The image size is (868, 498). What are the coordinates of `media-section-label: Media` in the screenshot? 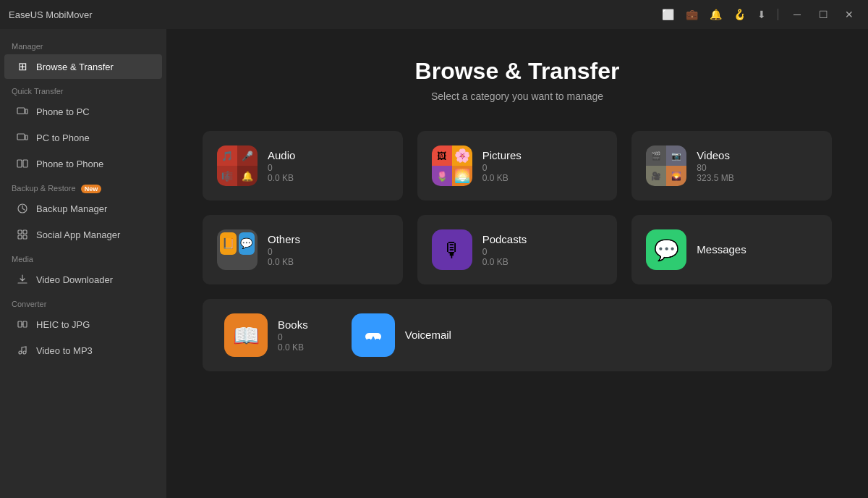 It's located at (83, 257).